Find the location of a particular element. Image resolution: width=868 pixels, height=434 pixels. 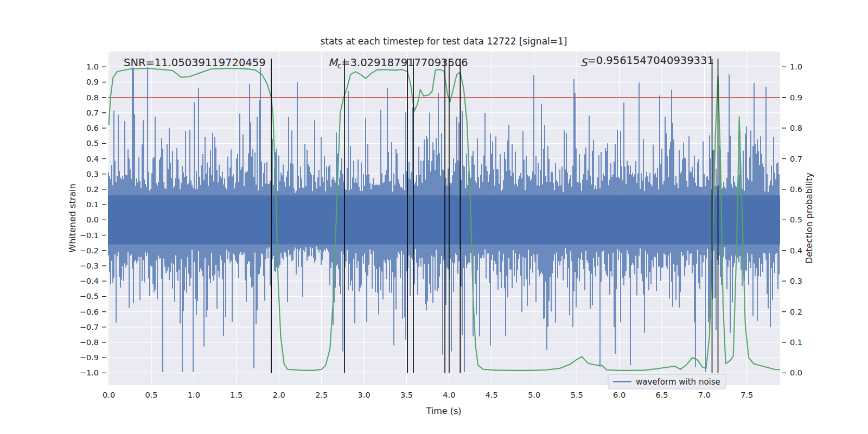

legend-label: waveform with noise is located at coordinates (678, 382).